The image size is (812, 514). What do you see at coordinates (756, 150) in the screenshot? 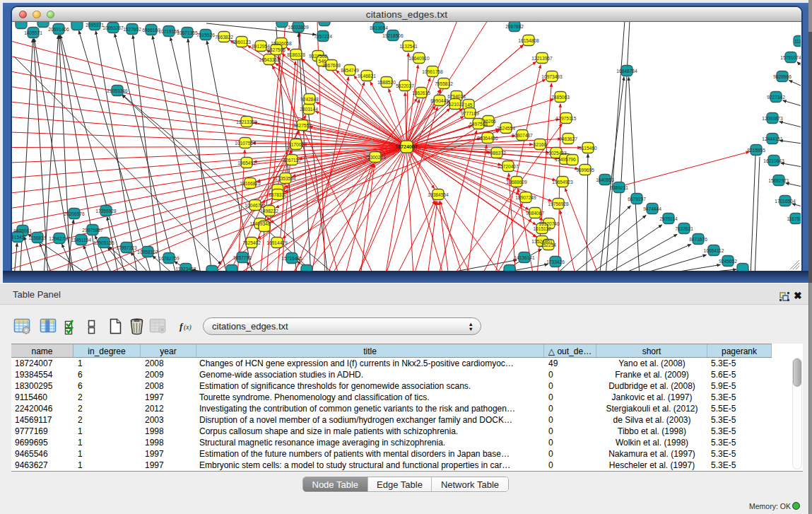
I see `svg-text: 8215955` at bounding box center [756, 150].